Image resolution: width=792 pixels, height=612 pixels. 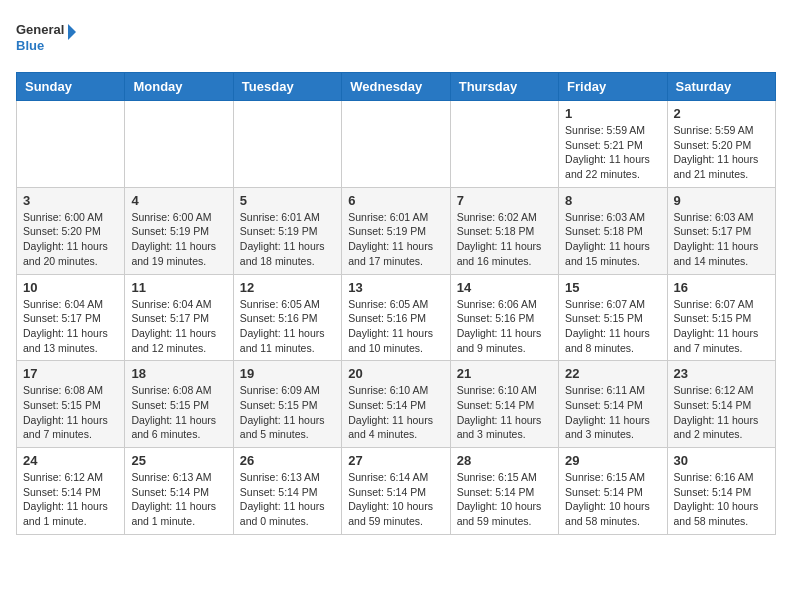 What do you see at coordinates (504, 492) in the screenshot?
I see `calendar-cell: 28Sunrise: 6:15 AMSunset: 5:14 PMDayligh…` at bounding box center [504, 492].